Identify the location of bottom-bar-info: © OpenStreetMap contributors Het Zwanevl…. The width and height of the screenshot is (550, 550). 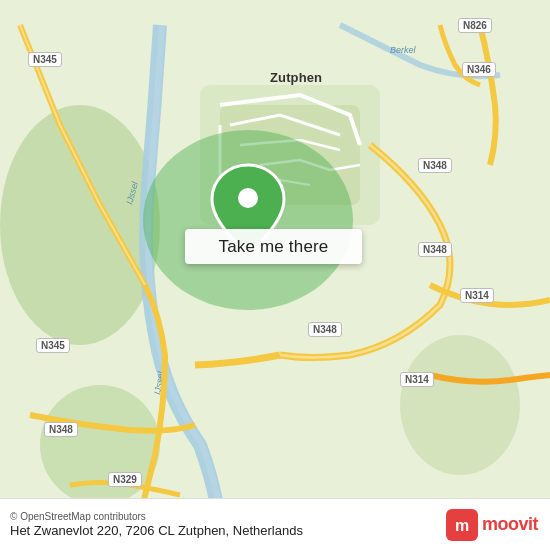
(156, 524).